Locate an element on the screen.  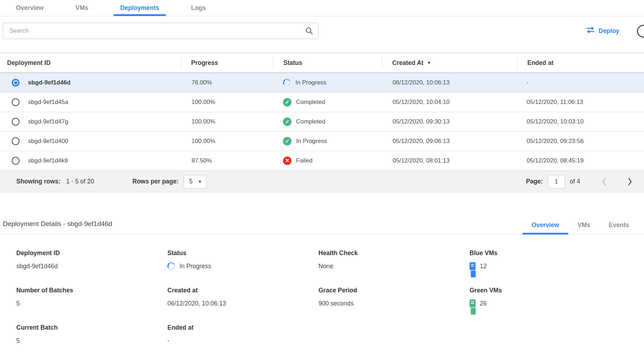
top-tab: Logs is located at coordinates (199, 8).